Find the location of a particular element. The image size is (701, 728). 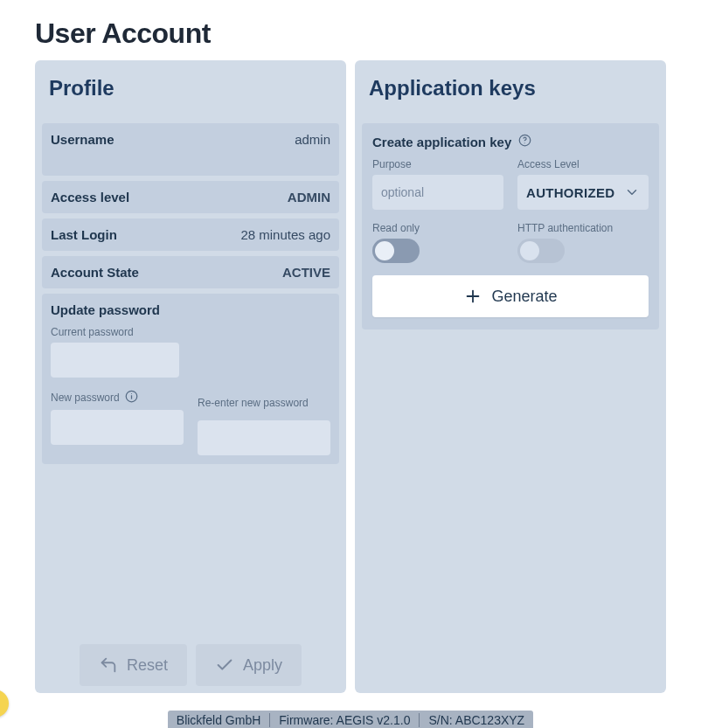

access-level-select: AUTHORIZED is located at coordinates (583, 192).